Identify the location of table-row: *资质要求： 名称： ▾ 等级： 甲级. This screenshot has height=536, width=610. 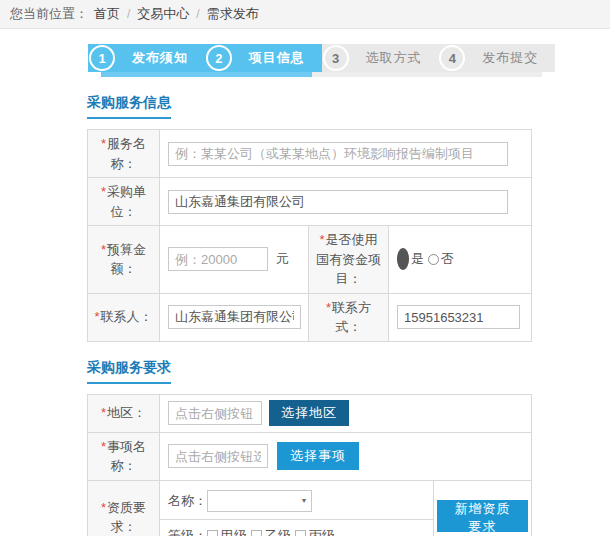
(310, 508).